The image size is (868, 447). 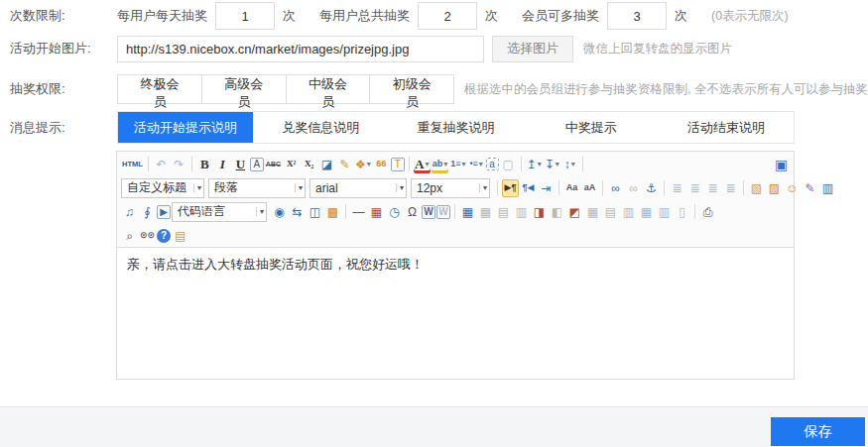 What do you see at coordinates (328, 89) in the screenshot?
I see `member-option-intermediate: 中级会员` at bounding box center [328, 89].